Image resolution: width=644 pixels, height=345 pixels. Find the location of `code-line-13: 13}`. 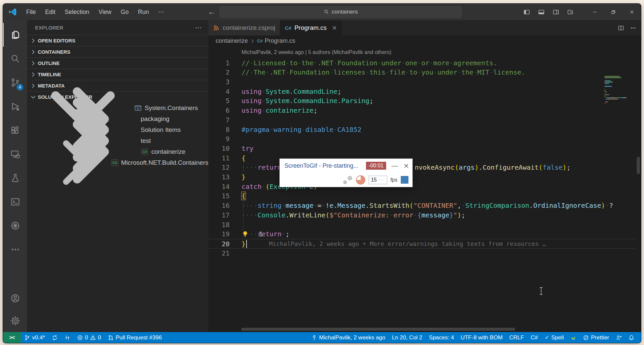

code-line-13: 13} is located at coordinates (422, 177).